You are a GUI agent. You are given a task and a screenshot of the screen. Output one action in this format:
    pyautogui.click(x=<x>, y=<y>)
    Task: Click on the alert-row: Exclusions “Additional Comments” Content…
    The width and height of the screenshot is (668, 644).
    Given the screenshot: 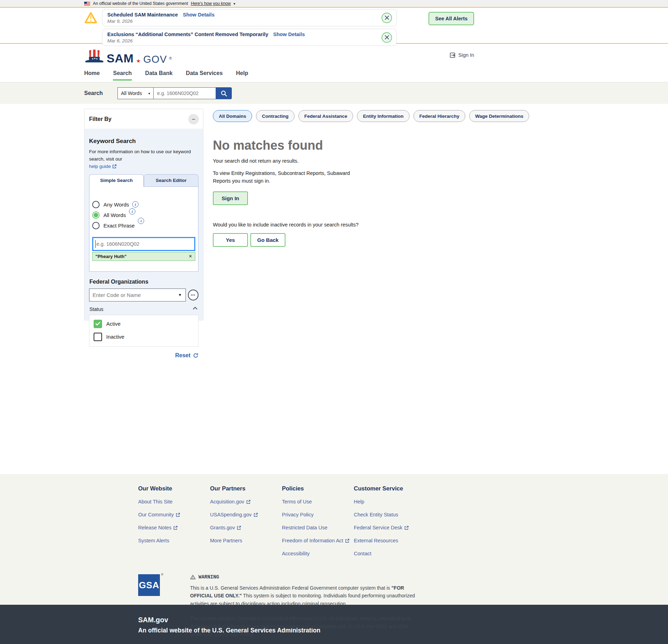 What is the action you would take?
    pyautogui.click(x=334, y=37)
    